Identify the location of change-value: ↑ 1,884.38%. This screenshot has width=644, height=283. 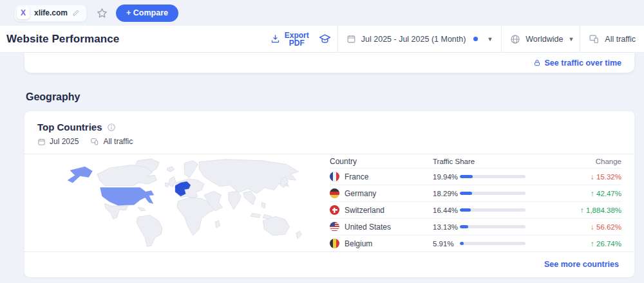
(601, 210).